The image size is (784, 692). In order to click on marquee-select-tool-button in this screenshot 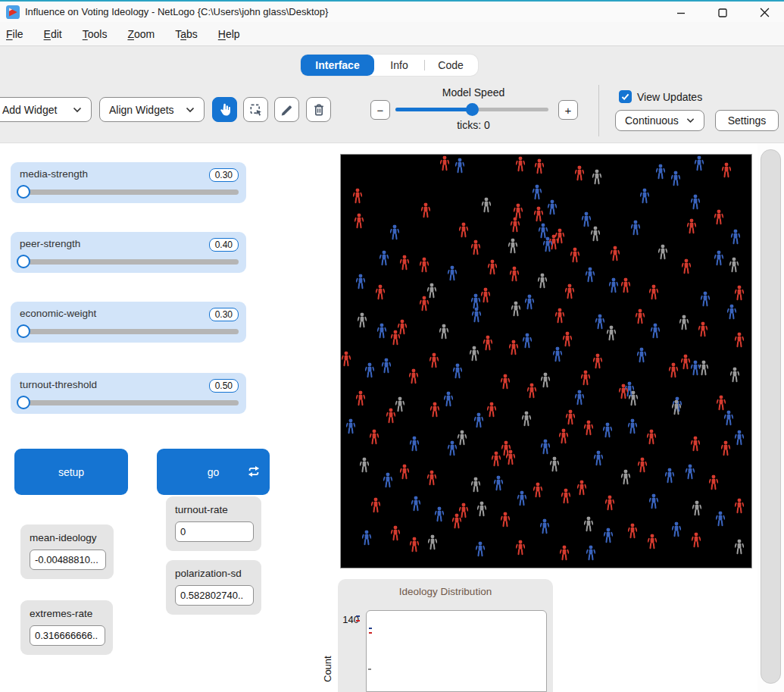, I will do `click(256, 109)`.